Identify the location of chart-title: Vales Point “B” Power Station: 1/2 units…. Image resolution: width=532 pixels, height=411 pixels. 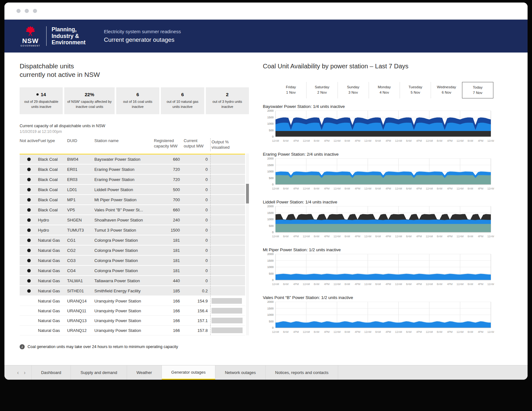
(391, 297).